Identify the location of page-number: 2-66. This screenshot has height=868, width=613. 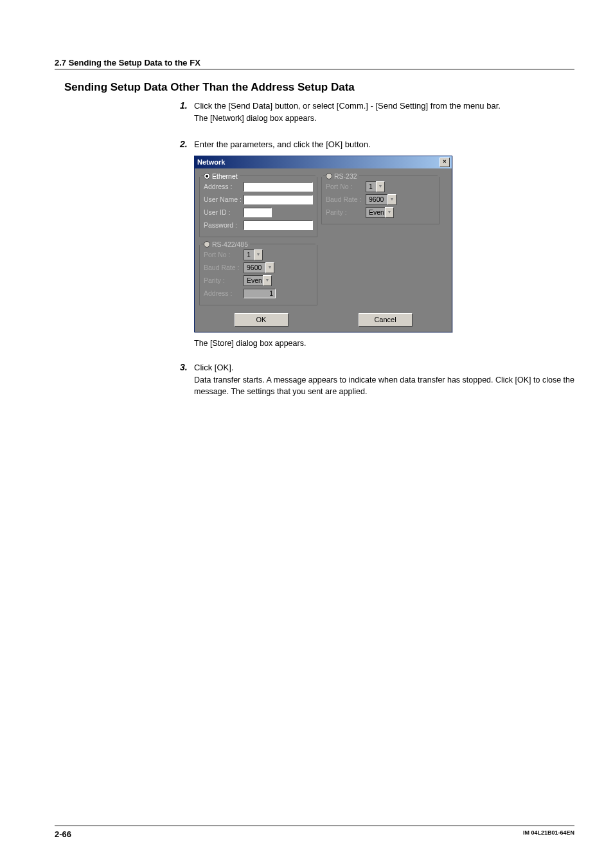
(63, 835).